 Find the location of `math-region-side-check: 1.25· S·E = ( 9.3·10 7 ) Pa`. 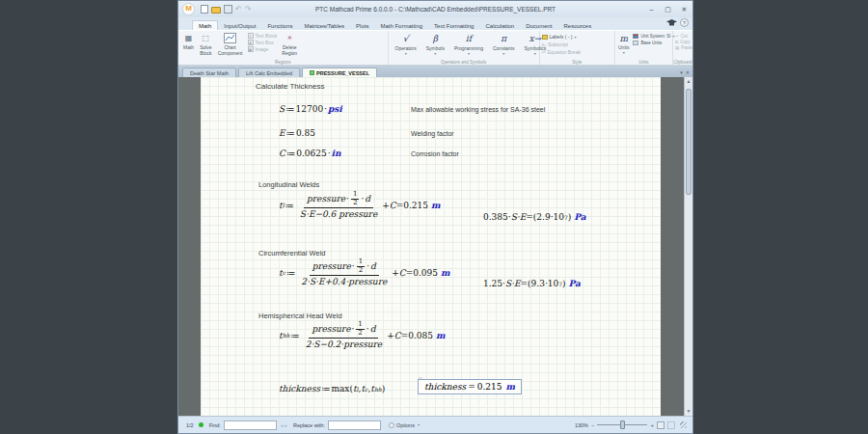

math-region-side-check: 1.25· S·E = ( 9.3·10 7 ) Pa is located at coordinates (532, 284).